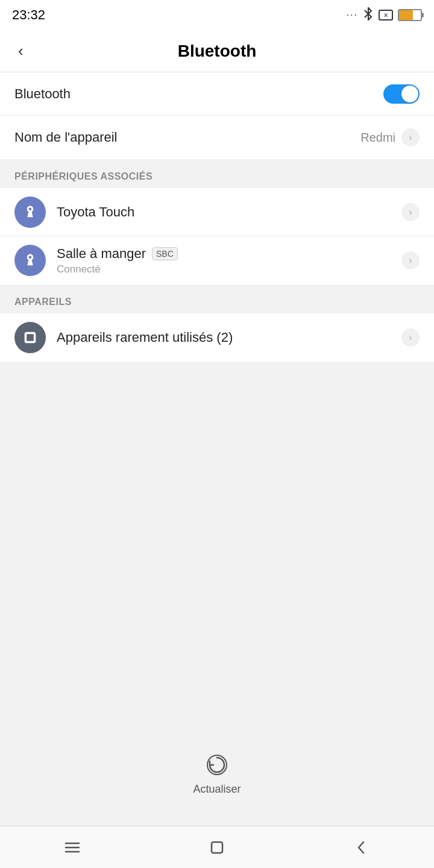 The width and height of the screenshot is (434, 868). What do you see at coordinates (217, 116) in the screenshot?
I see `bluetooth-toggle-section: Bluetooth Nom de l'appareil Redmi ›` at bounding box center [217, 116].